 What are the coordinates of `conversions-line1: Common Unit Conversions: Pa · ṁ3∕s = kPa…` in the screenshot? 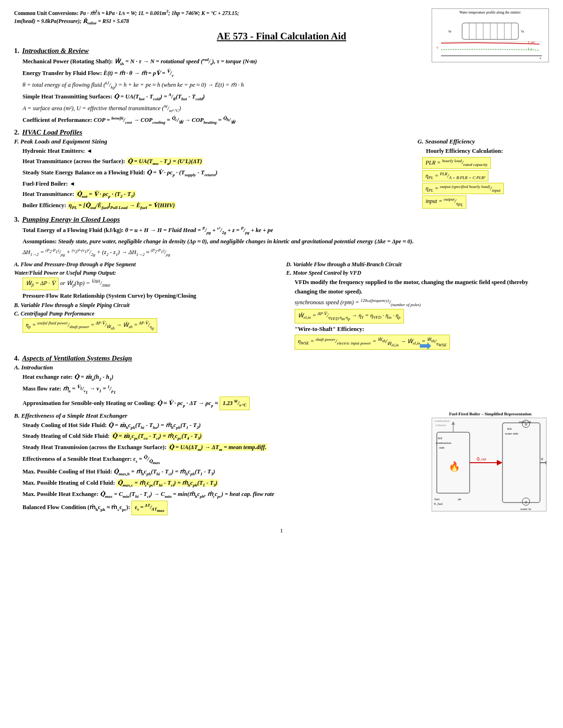 It's located at (218, 13).